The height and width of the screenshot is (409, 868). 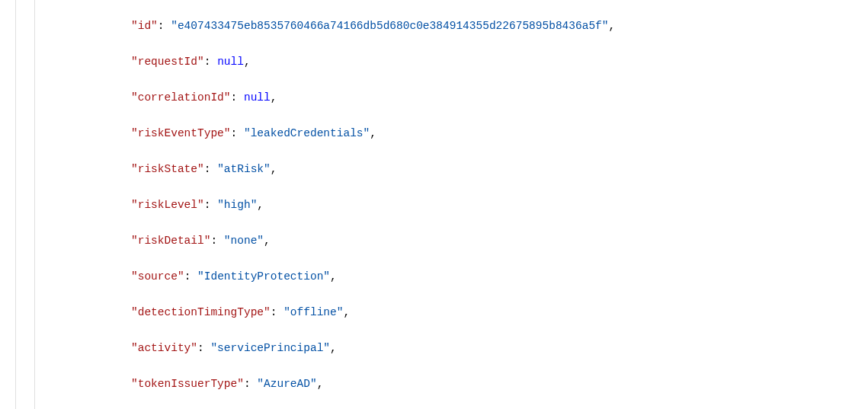 I want to click on json-field-activity: "activity": "servicePrincipal",, so click(x=451, y=349).